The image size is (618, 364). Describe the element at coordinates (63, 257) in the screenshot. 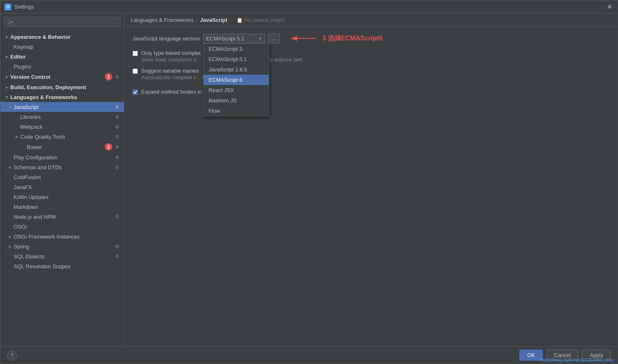

I see `sidebar-item-label: SQL Dialects` at that location.